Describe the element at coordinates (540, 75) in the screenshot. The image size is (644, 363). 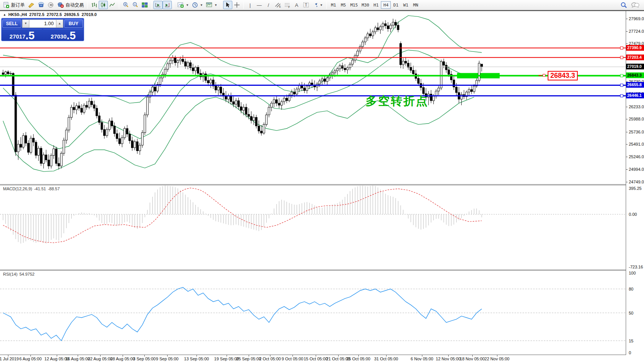
I see `label-anchor-dash` at that location.